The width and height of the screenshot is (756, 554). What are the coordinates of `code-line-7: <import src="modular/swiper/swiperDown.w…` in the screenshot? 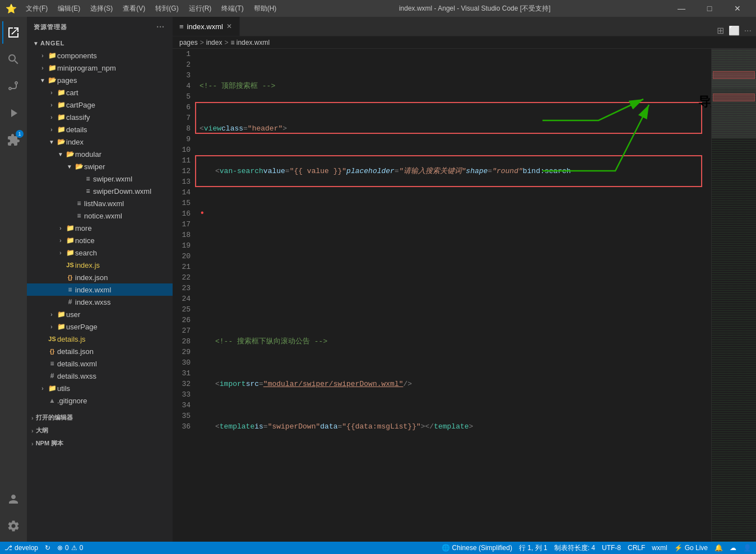 It's located at (453, 384).